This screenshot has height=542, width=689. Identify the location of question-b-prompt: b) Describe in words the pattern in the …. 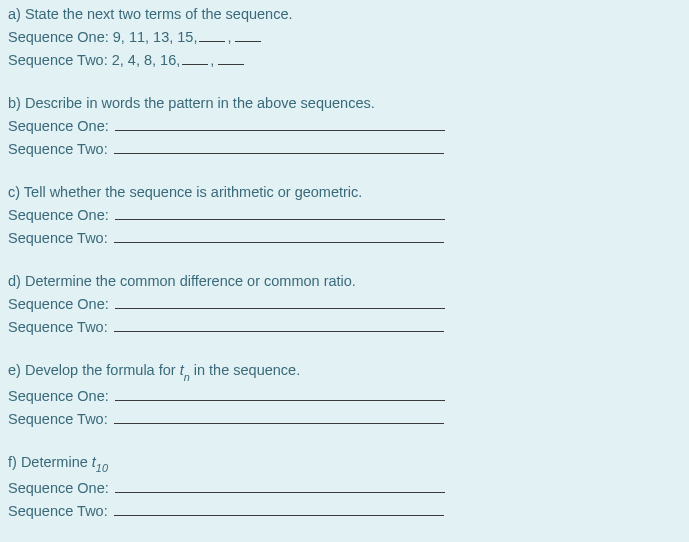
(192, 104).